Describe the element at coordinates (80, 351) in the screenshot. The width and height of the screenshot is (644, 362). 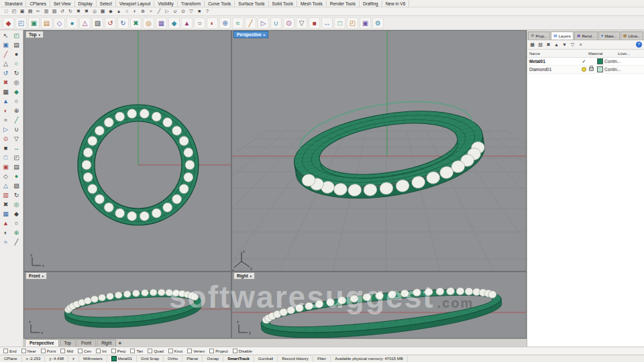
I see `osnap-cen-checkbox` at that location.